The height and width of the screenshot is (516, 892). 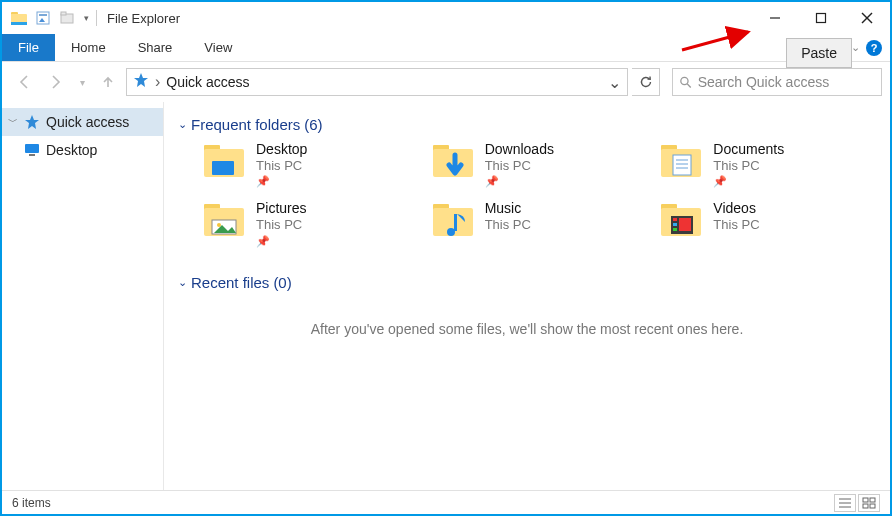 What do you see at coordinates (540, 164) in the screenshot?
I see `folder-item-downloads: DownloadsThis PC📌` at bounding box center [540, 164].